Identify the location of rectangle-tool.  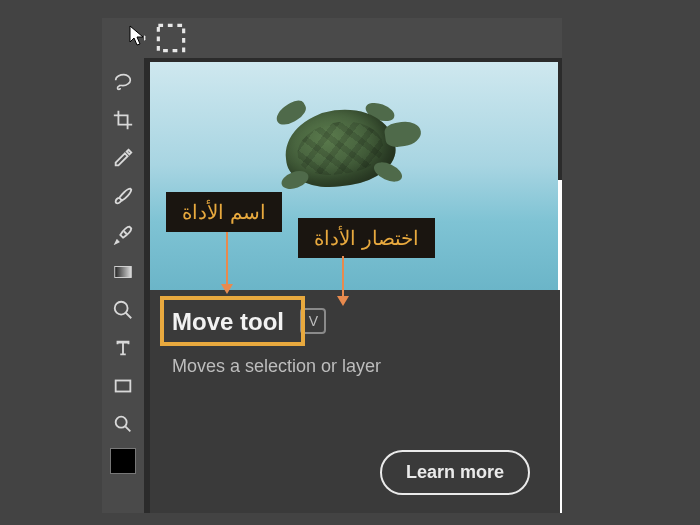
(123, 386).